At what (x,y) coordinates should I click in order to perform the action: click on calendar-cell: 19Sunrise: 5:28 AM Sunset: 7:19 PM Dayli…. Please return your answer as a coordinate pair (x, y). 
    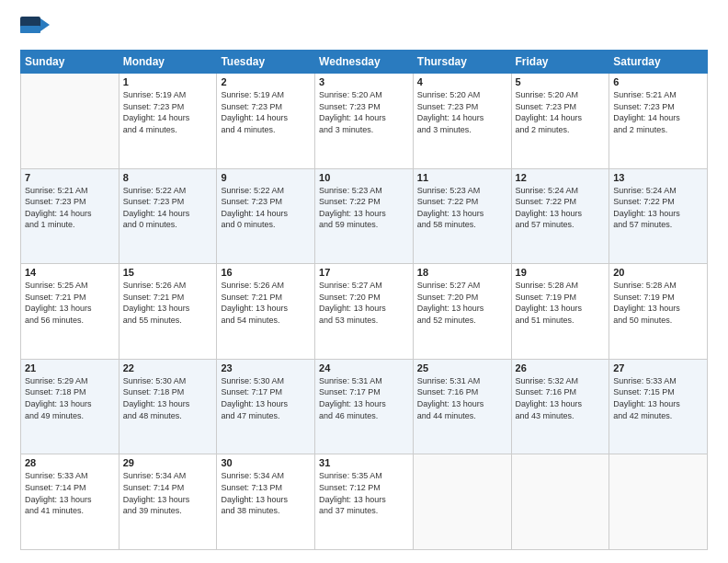
    Looking at the image, I should click on (561, 312).